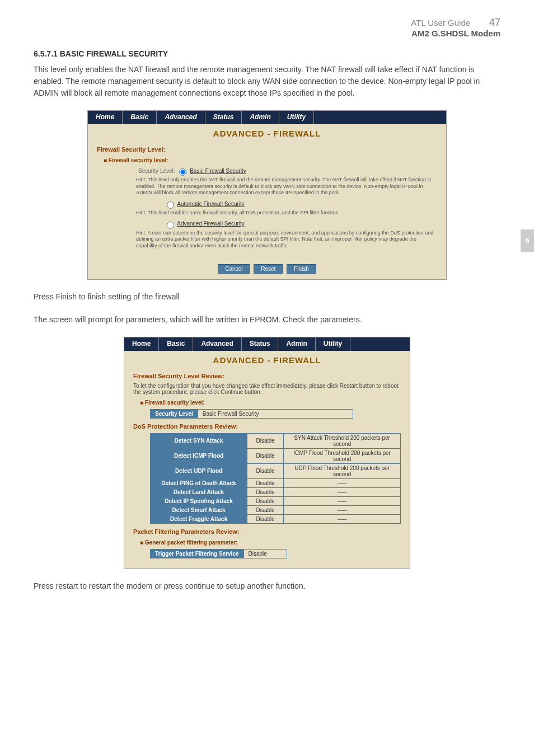 Image resolution: width=534 pixels, height=756 pixels. I want to click on security-level-header: Security Level, so click(175, 414).